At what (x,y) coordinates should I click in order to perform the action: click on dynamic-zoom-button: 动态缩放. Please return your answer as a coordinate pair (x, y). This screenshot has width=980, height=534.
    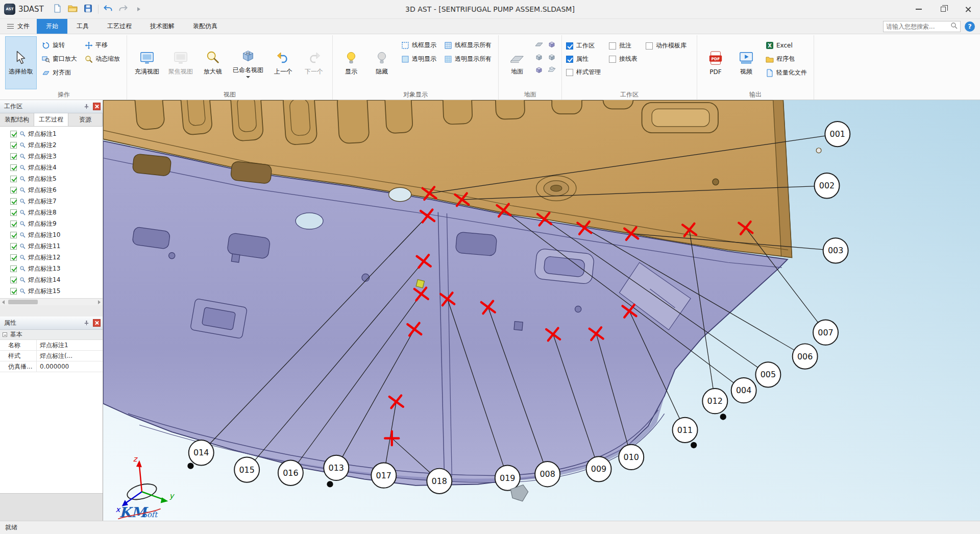
    Looking at the image, I should click on (102, 59).